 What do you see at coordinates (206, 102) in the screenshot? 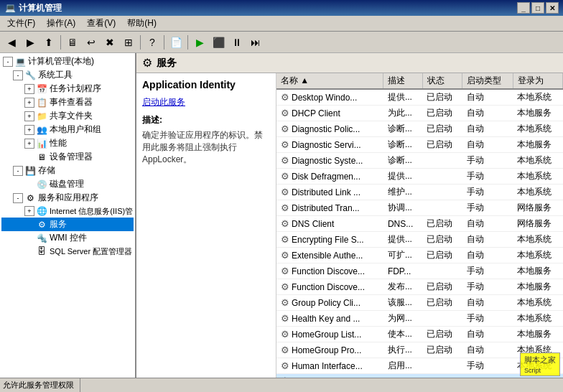
I see `start-service-link: 启动此服务` at bounding box center [206, 102].